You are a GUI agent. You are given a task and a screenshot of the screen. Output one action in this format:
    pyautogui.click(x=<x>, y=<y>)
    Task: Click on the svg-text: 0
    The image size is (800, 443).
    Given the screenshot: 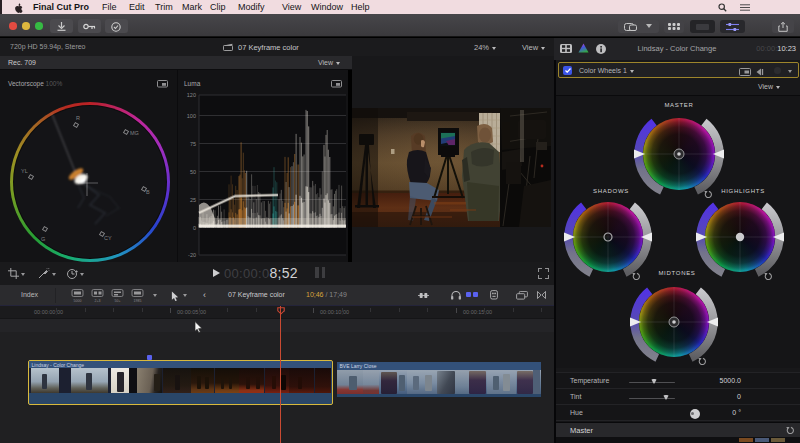 What is the action you would take?
    pyautogui.click(x=194, y=228)
    